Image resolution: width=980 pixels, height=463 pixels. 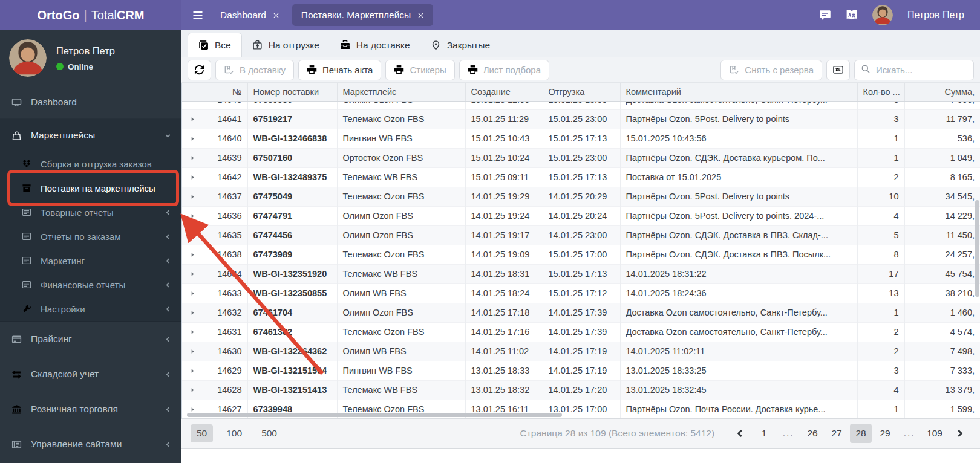 What do you see at coordinates (581, 351) in the screenshot?
I see `table-row: 14630WB-GI-132264362Олимп WB FBS14.01.25…` at bounding box center [581, 351].